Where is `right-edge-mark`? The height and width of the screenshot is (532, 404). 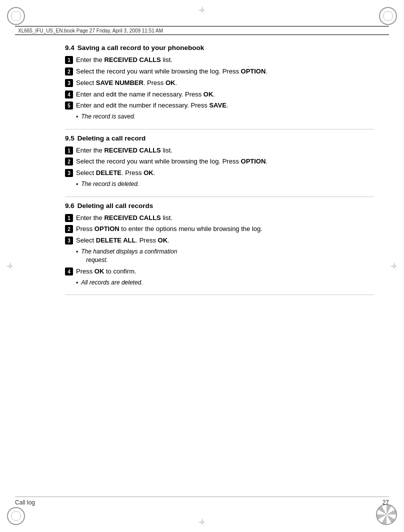 right-edge-mark is located at coordinates (394, 266).